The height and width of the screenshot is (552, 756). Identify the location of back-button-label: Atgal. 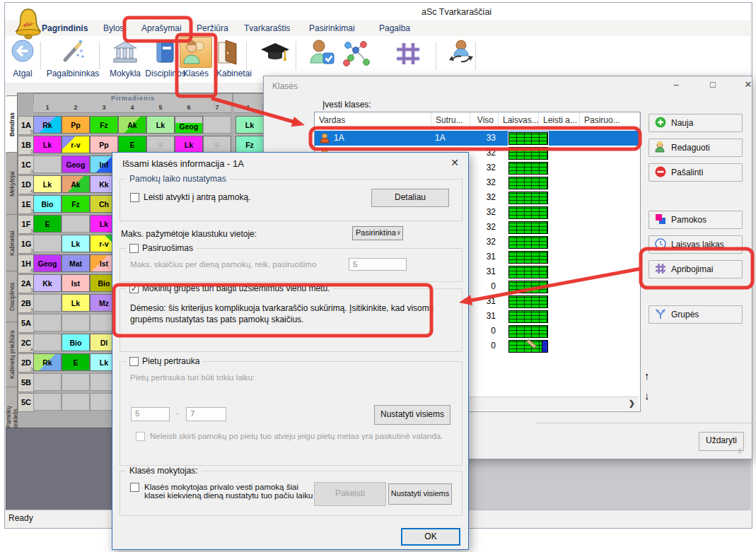
(23, 74).